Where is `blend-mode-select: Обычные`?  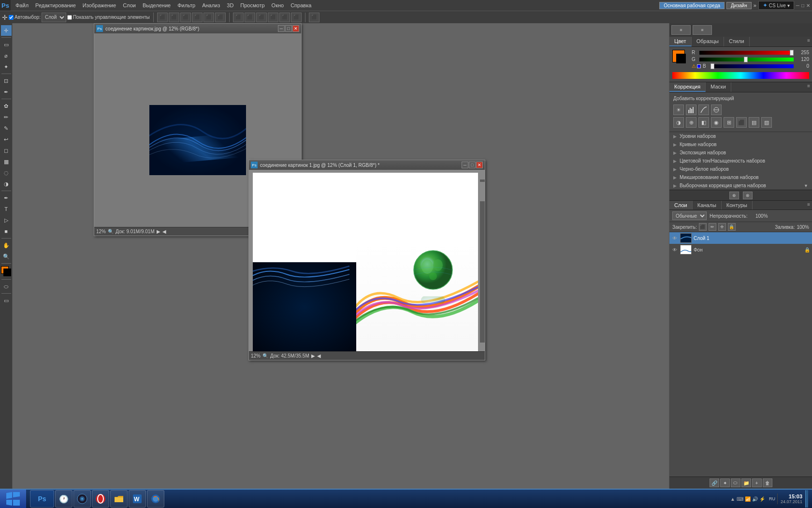 blend-mode-select: Обычные is located at coordinates (689, 216).